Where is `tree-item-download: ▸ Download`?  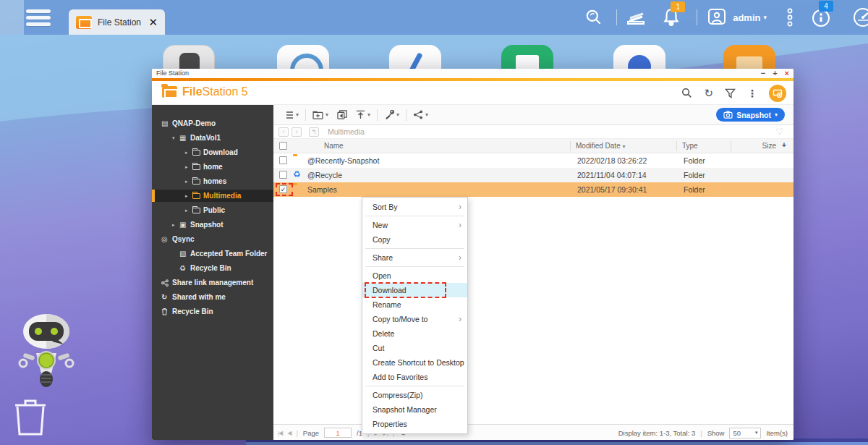 tree-item-download: ▸ Download is located at coordinates (213, 152).